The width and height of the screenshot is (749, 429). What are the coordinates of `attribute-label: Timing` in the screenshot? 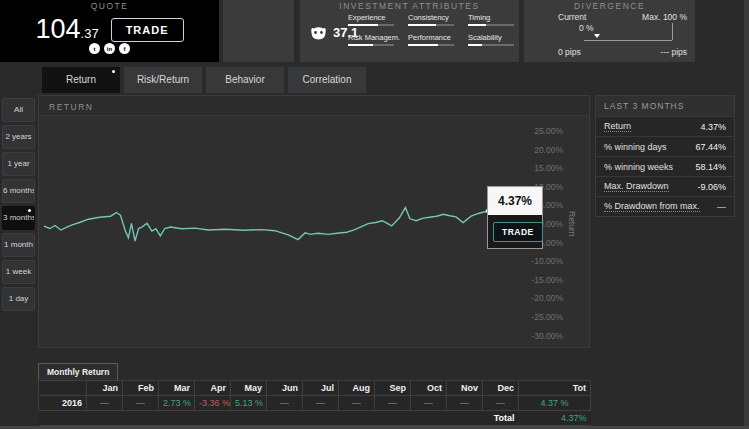 It's located at (494, 18).